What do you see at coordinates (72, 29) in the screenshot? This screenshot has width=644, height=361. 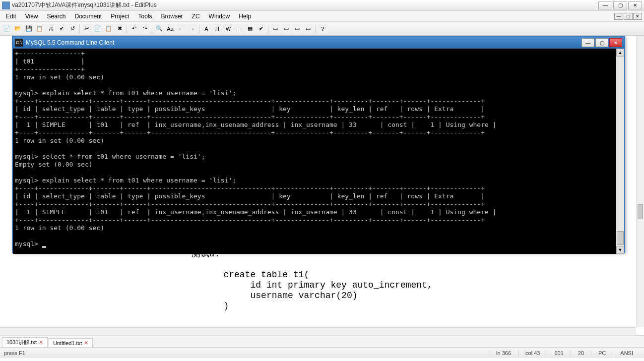 I see `reload-icon: ↺` at bounding box center [72, 29].